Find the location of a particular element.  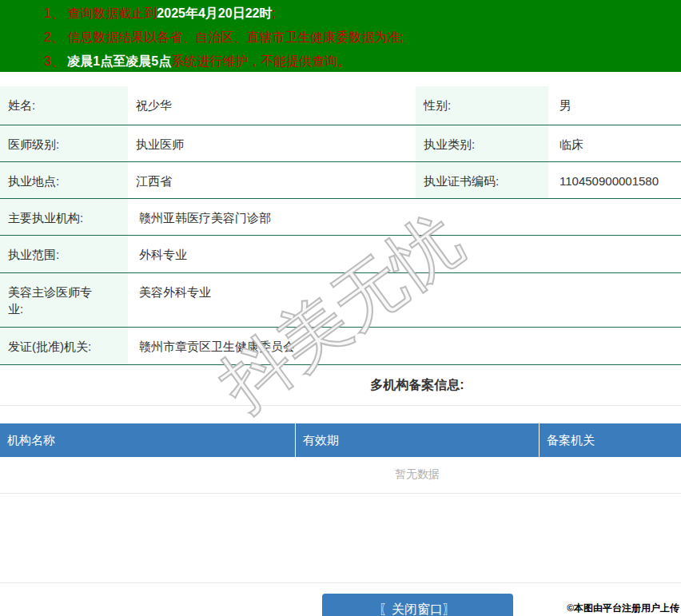

cert-number-label: 执业证书编码: is located at coordinates (482, 181).